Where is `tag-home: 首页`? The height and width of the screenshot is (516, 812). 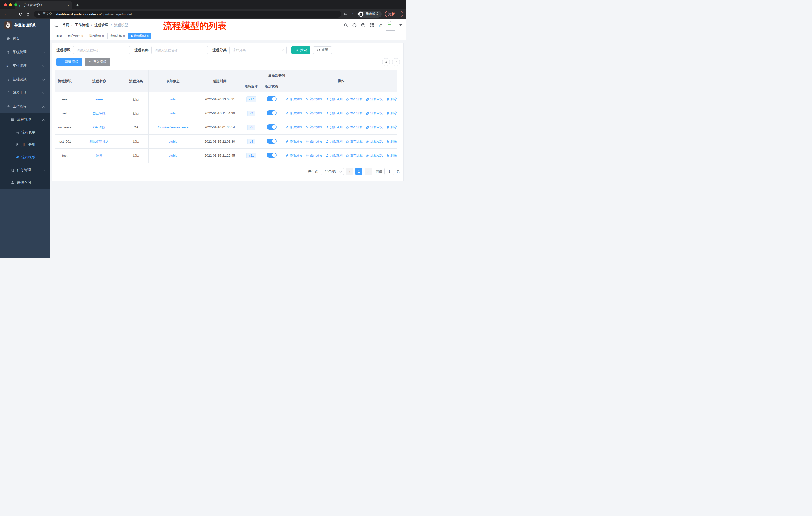
tag-home: 首页 is located at coordinates (59, 36).